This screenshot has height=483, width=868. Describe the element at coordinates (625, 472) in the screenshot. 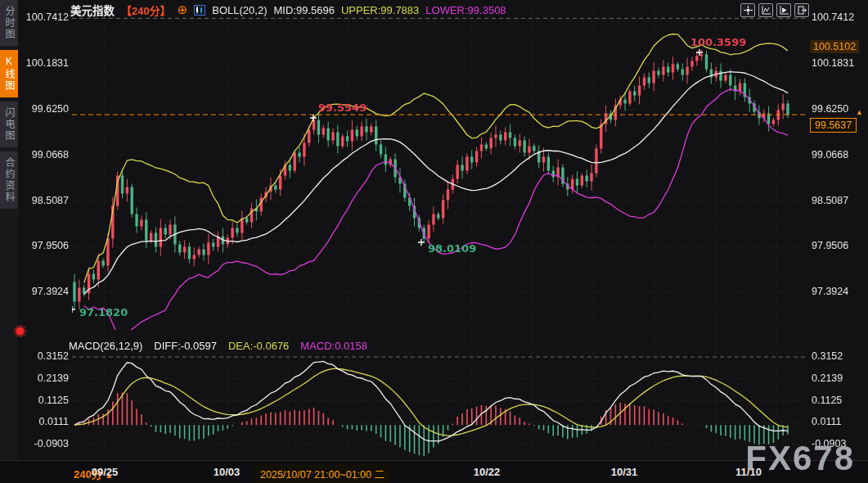

I see `x-axis-date-label: 10/31` at that location.